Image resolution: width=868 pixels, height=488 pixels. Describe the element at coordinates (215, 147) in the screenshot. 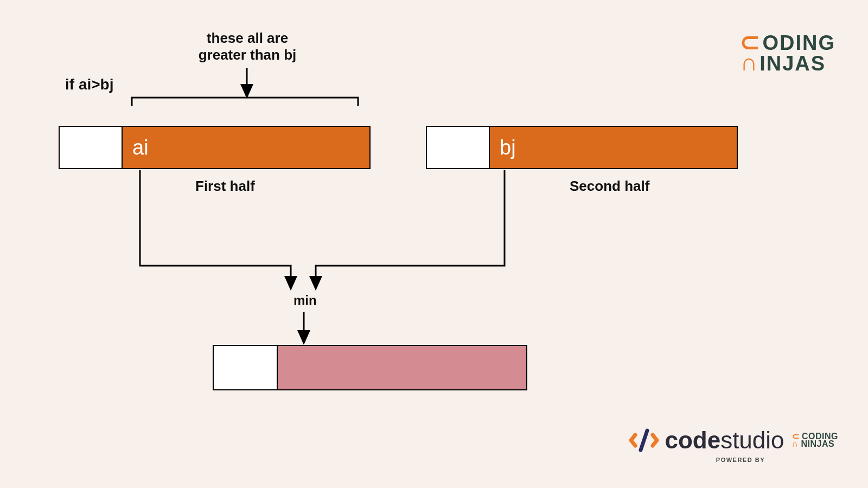

I see `first-half-array: ai` at that location.